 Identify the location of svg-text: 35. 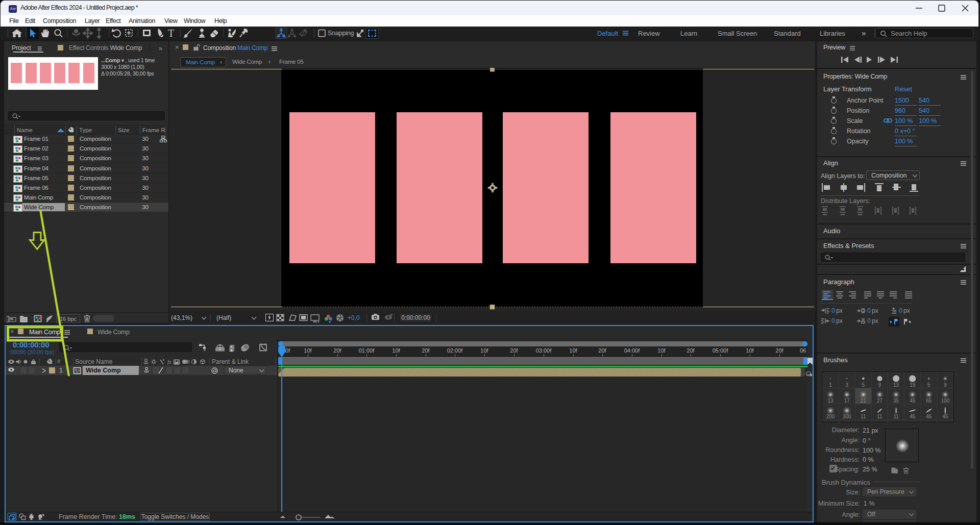
(896, 401).